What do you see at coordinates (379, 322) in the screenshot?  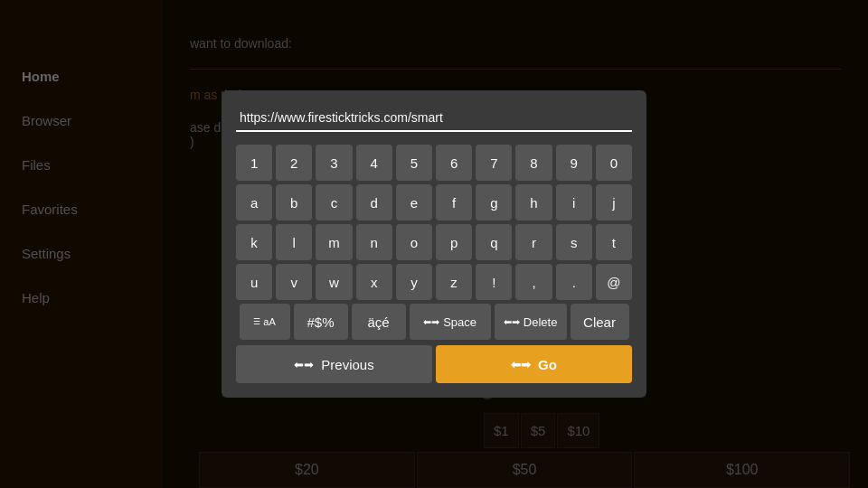 I see `key-accents: äçé` at bounding box center [379, 322].